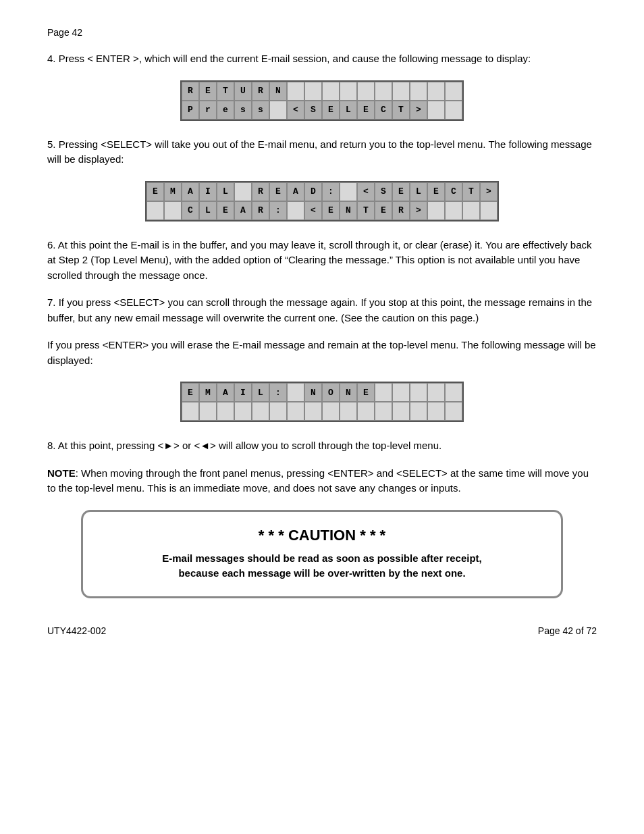 This screenshot has height=834, width=644. I want to click on display-email-none: EMAIL: NONE, so click(322, 402).